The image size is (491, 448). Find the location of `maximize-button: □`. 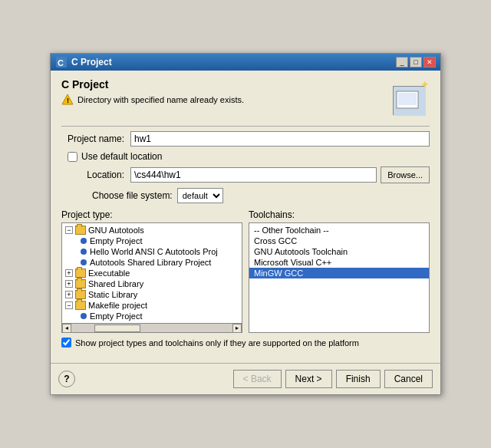

maximize-button: □ is located at coordinates (416, 62).